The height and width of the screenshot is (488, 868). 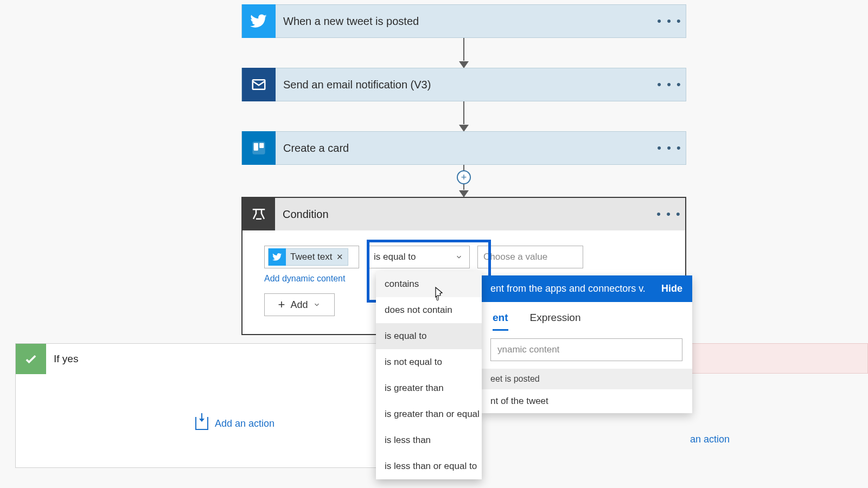 I want to click on operator-option: is equal to, so click(x=429, y=336).